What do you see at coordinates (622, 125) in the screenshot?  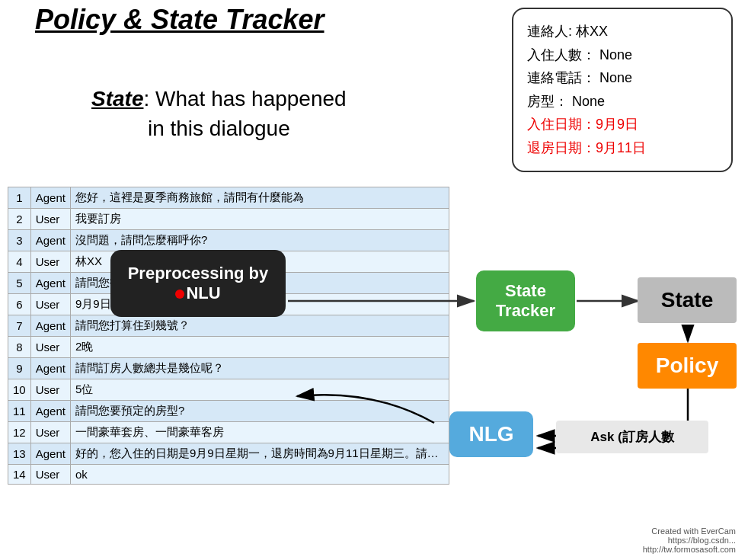 I see `info-checkin: 入住日期：9月9日` at bounding box center [622, 125].